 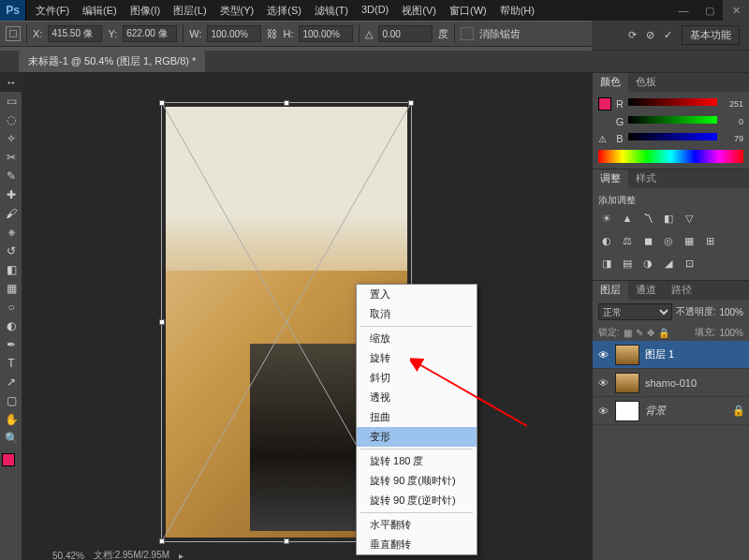 What do you see at coordinates (607, 263) in the screenshot?
I see `adj-invert-icon: ◨` at bounding box center [607, 263].